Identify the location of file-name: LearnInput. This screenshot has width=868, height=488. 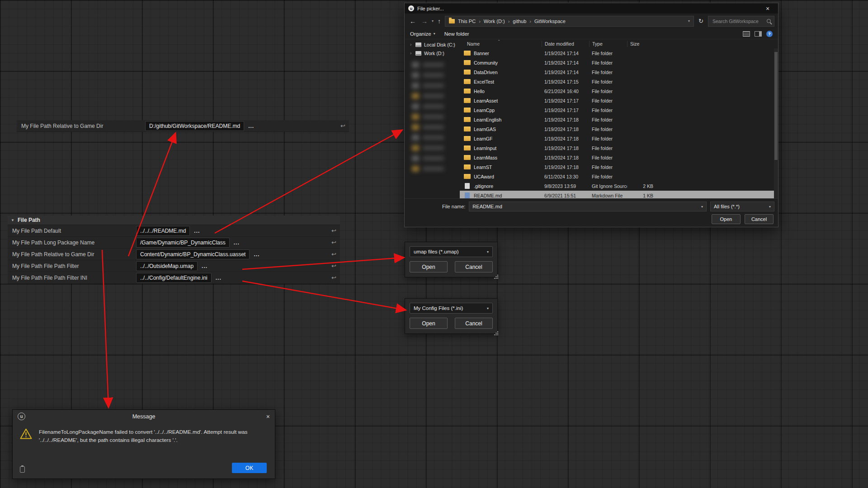
(485, 148).